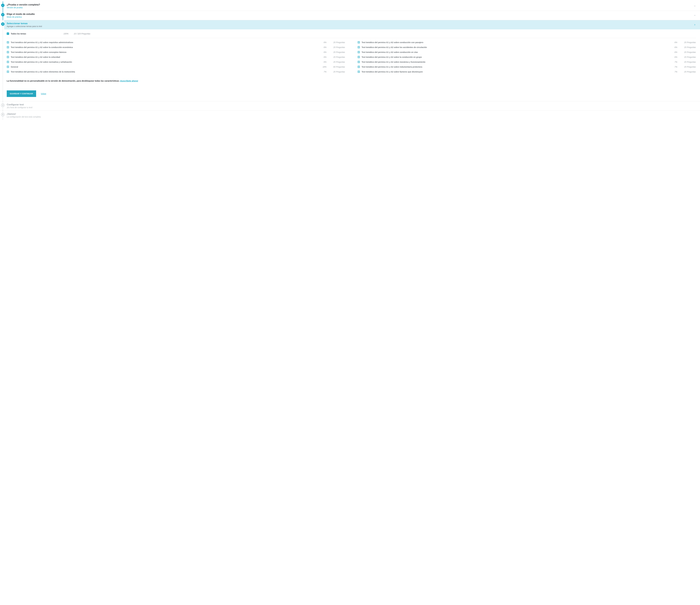 The width and height of the screenshot is (700, 605). Describe the element at coordinates (695, 6) in the screenshot. I see `chevron-down-icon` at that location.